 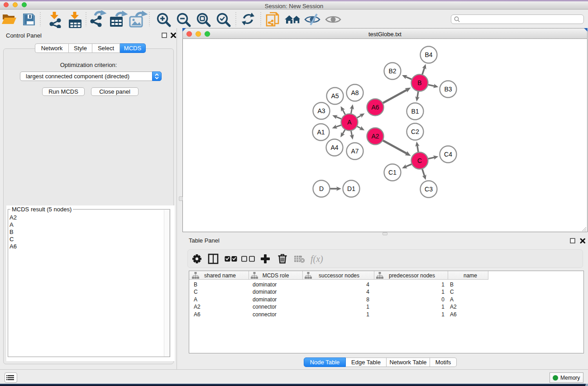 What do you see at coordinates (317, 259) in the screenshot?
I see `svg-text: f(x)` at bounding box center [317, 259].